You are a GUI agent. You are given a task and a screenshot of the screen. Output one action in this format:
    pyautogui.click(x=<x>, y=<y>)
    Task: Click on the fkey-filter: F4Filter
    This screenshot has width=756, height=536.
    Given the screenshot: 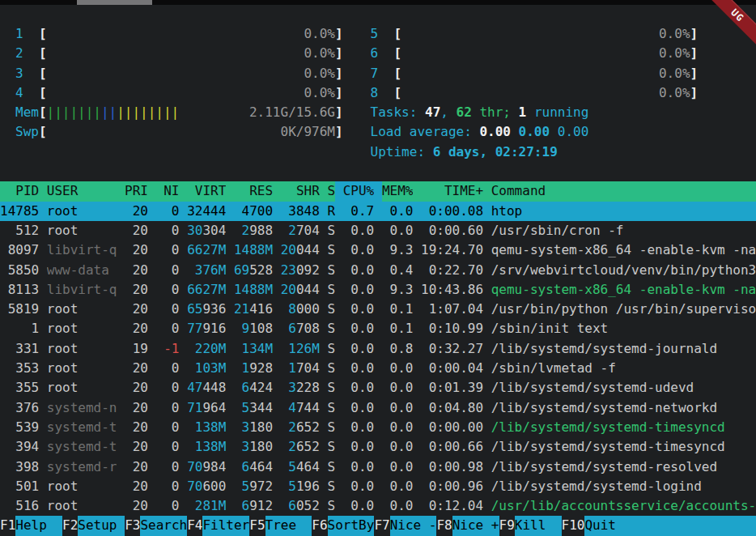 What is the action you would take?
    pyautogui.click(x=219, y=525)
    